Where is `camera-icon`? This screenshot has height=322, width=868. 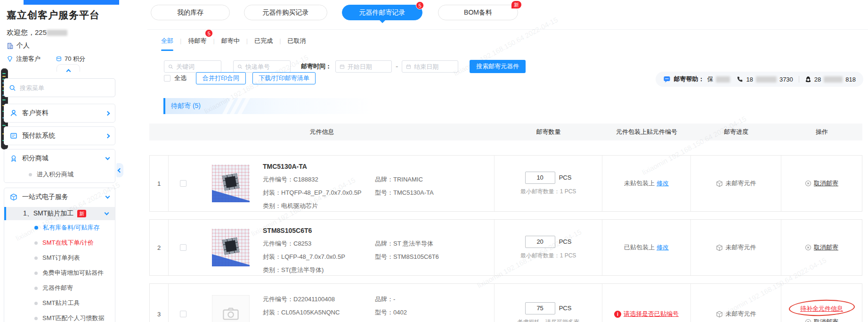
camera-icon is located at coordinates (231, 314).